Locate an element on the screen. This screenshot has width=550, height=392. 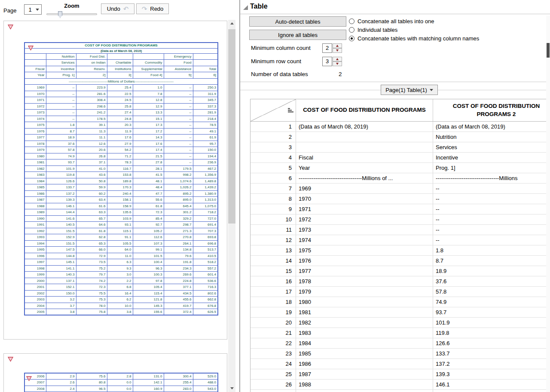
table-row: 271989144.4 is located at coordinates (400, 391).